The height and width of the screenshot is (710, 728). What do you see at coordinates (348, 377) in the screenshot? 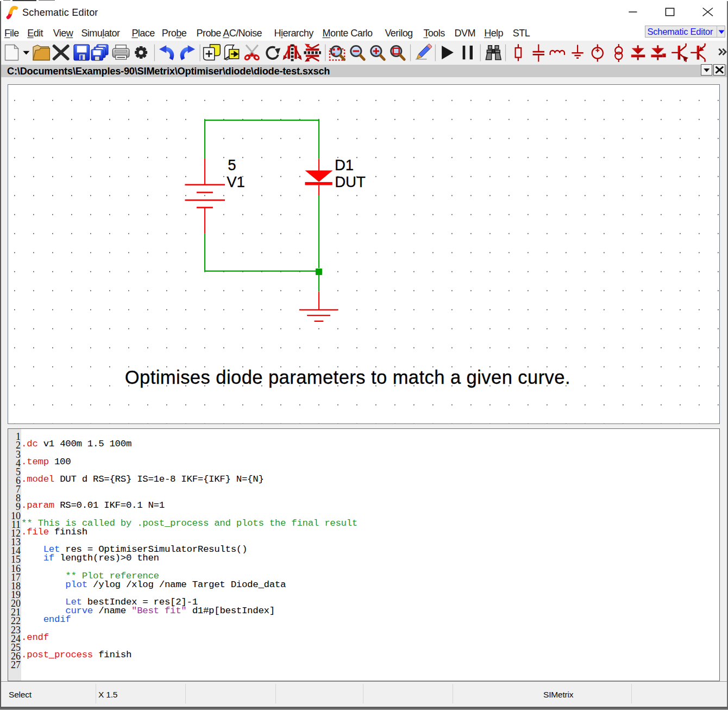
I see `svg-text:Optimises diode parameters to: Optimises diode parameters to match a gi…` at bounding box center [348, 377].